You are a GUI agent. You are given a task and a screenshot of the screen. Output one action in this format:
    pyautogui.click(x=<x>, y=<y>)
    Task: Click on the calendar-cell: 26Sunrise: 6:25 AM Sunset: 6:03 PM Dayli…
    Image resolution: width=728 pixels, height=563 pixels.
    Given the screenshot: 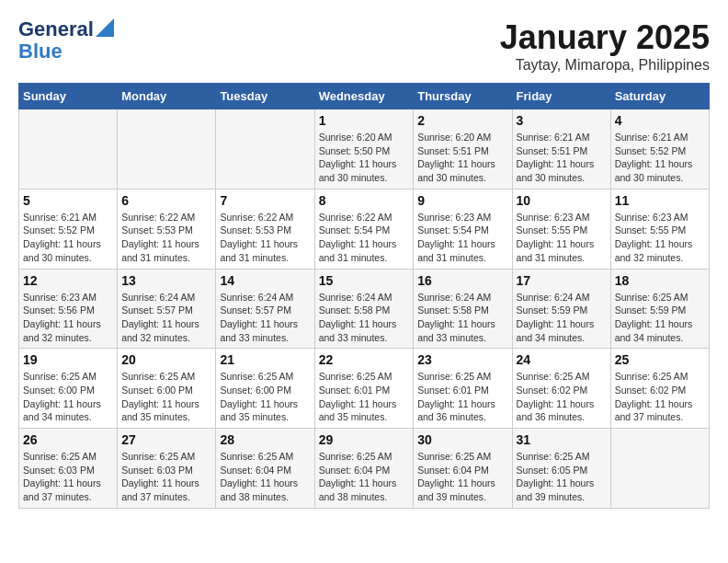 What is the action you would take?
    pyautogui.click(x=68, y=469)
    